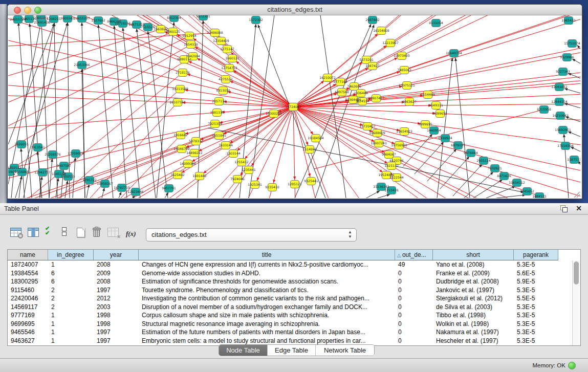 The height and width of the screenshot is (372, 588). Describe the element at coordinates (82, 18) in the screenshot. I see `graph-node-label: 10655287` at that location.